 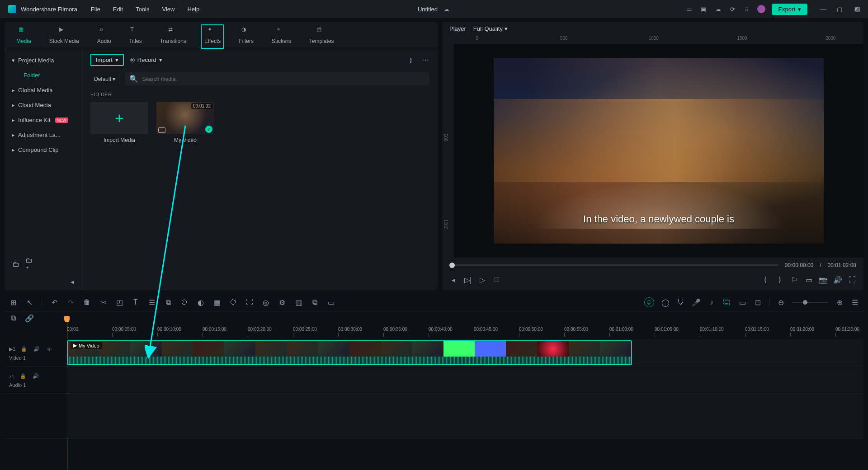 I want to click on collapse-sidebar-icon: ◂, so click(x=72, y=282).